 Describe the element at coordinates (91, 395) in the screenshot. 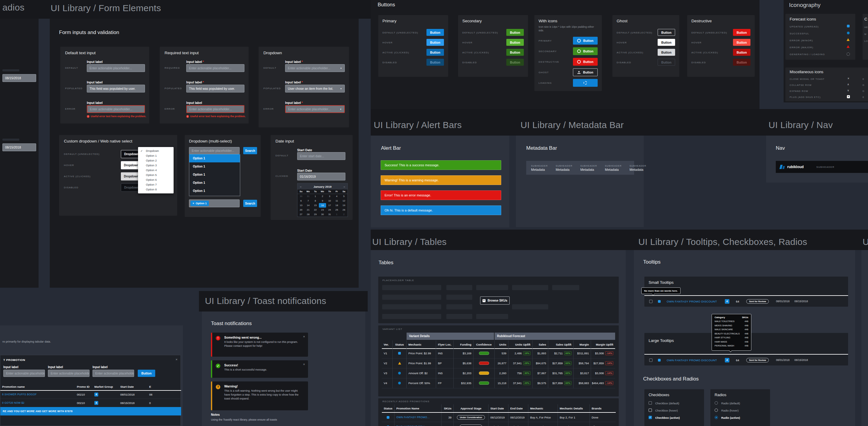

I see `table-row: 8 SHOWER PUFFS BOGOF 00210 4 08/01/2018 …` at that location.